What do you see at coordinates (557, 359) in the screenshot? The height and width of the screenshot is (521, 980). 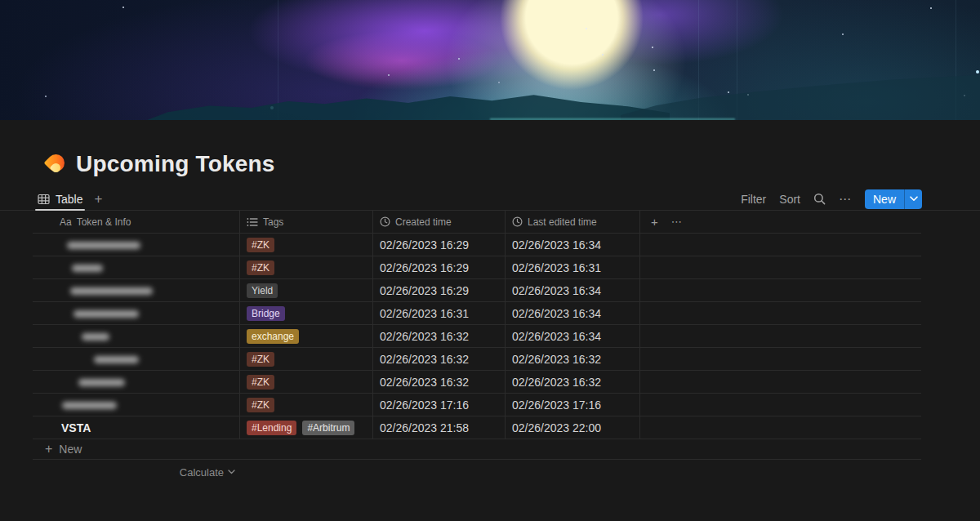 I see `last-edited-time-value: 02/26/2023 16:32` at bounding box center [557, 359].